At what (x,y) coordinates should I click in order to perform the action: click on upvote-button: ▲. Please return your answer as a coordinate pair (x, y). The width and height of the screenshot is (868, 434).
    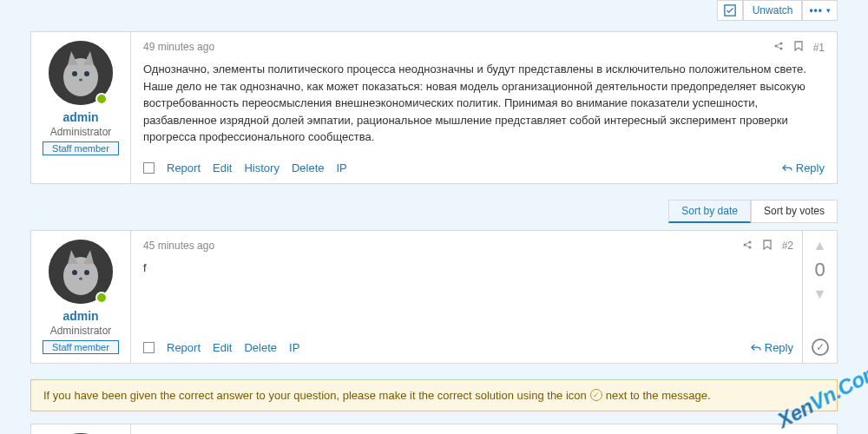
    Looking at the image, I should click on (820, 246).